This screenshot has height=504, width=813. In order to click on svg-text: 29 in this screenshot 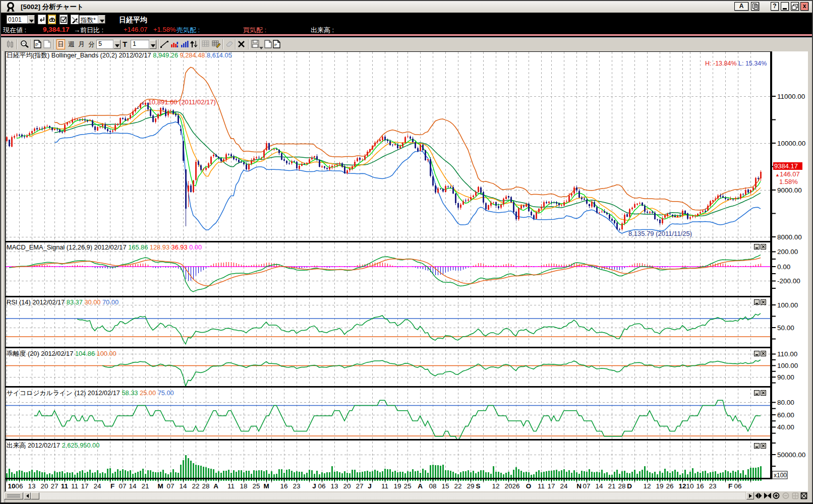, I will do `click(470, 486)`.